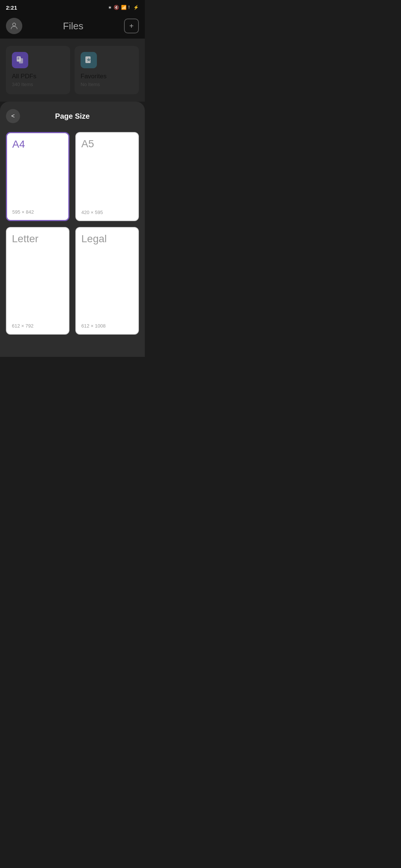 The image size is (401, 868). I want to click on page-size-dims-legal: 612 × 1008, so click(107, 324).